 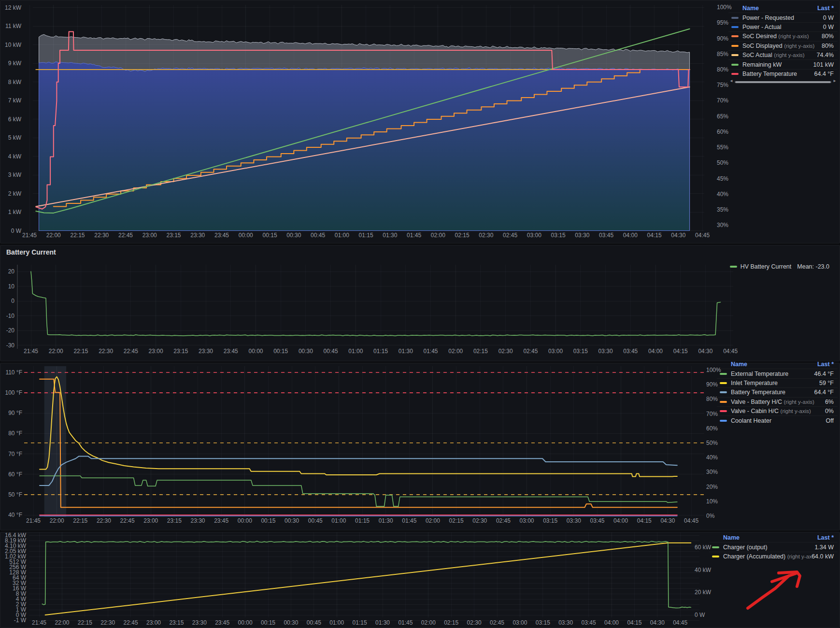 I want to click on x-axis-tick: 22:00, so click(x=57, y=521).